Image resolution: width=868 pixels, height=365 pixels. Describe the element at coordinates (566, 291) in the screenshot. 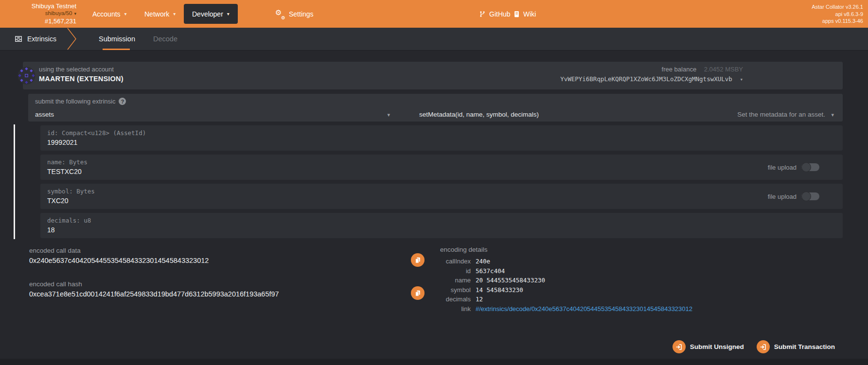

I see `detail-row: symbol 14 5458433230` at that location.